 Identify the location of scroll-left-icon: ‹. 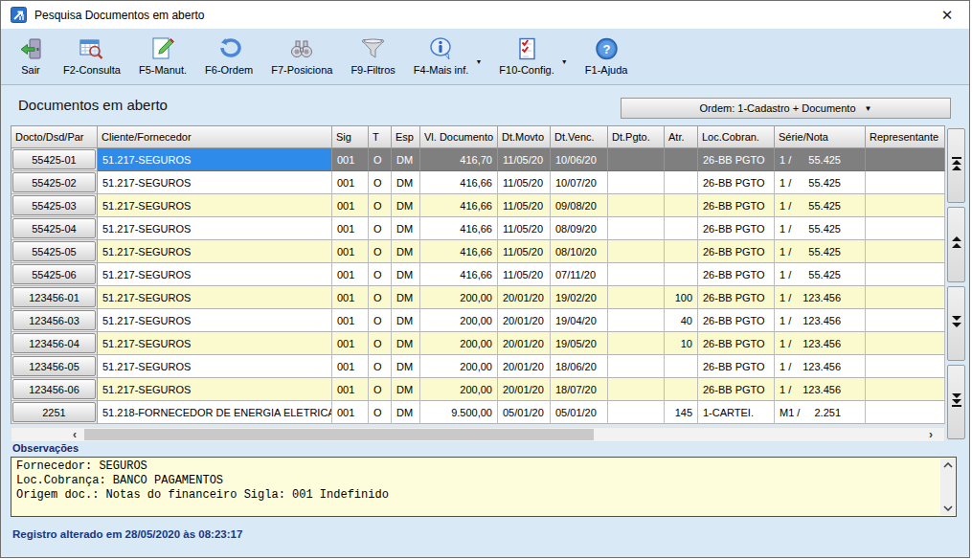
(75, 435).